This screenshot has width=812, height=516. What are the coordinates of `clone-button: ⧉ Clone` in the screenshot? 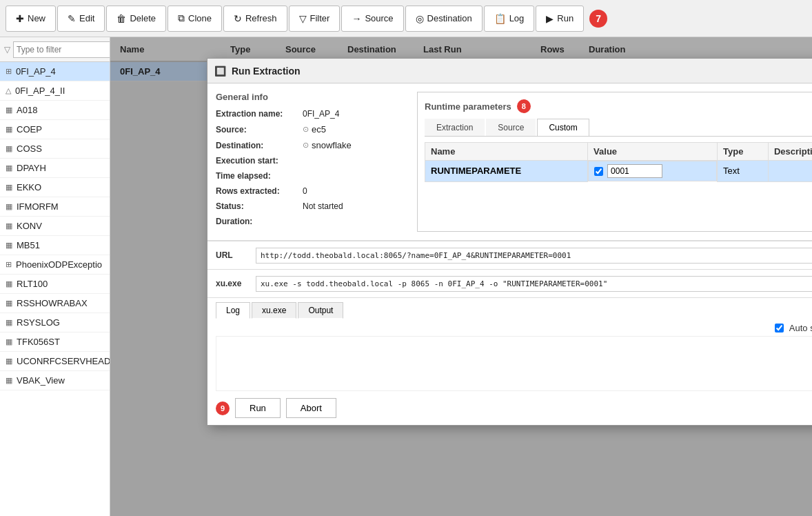 It's located at (194, 19).